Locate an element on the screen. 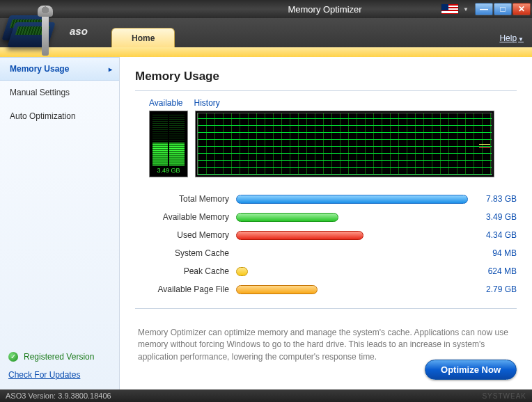 The width and height of the screenshot is (532, 402). stat-label: Total Memory is located at coordinates (189, 199).